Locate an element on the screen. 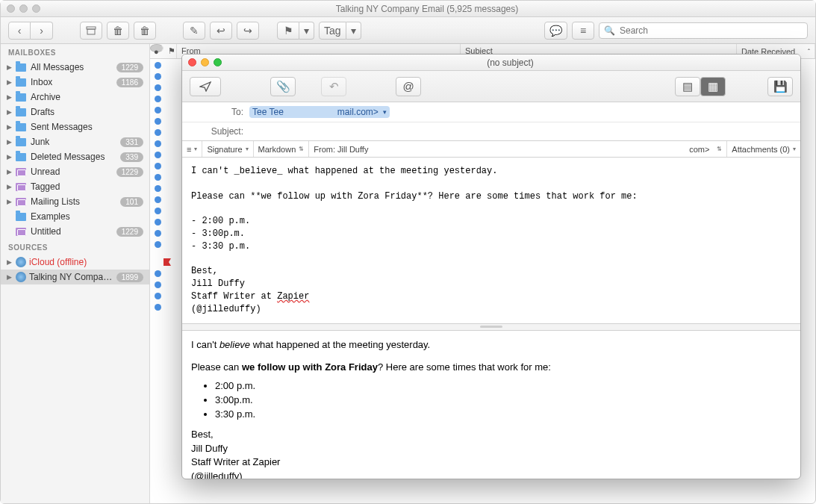 This screenshot has width=816, height=504. compose-title: (no subject) is located at coordinates (511, 63).